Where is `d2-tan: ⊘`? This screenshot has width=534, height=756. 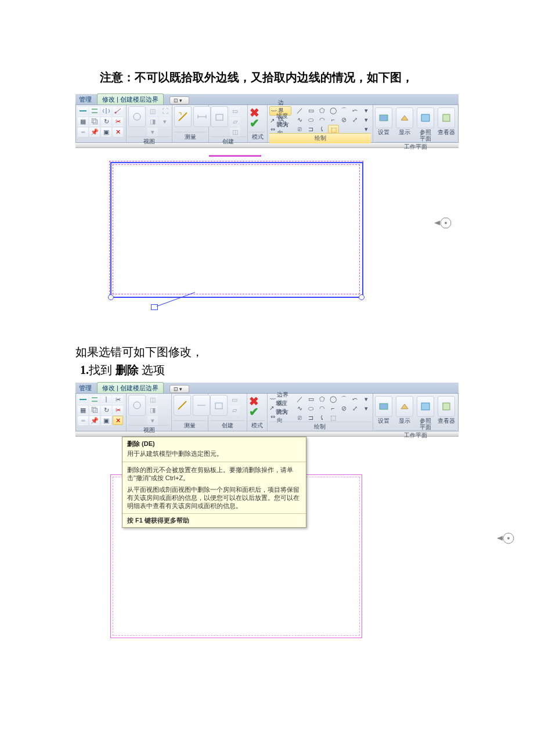 d2-tan: ⊘ is located at coordinates (344, 408).